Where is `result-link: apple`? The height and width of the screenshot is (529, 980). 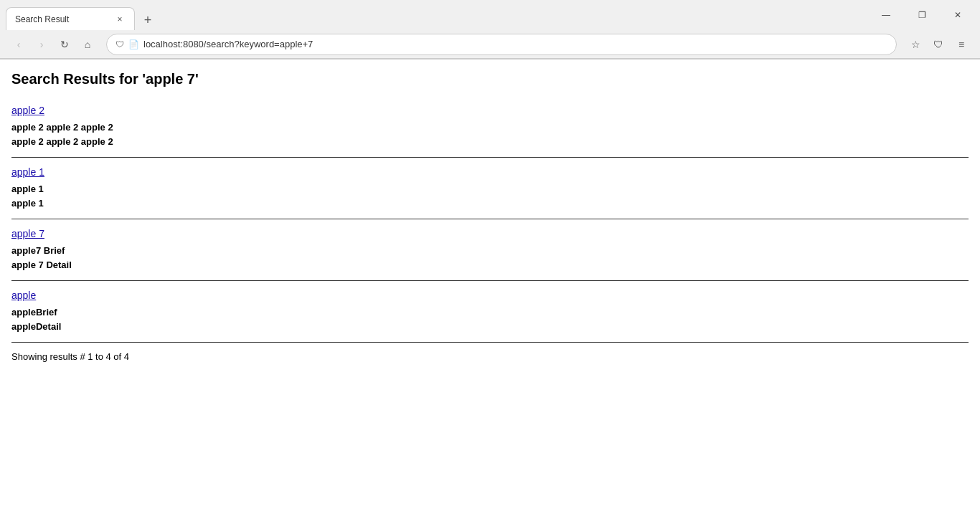 result-link: apple is located at coordinates (490, 295).